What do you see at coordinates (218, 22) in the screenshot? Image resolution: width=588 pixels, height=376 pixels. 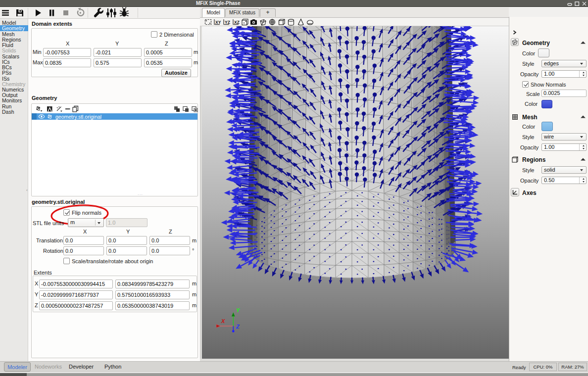 I see `svg-text: XY` at bounding box center [218, 22].